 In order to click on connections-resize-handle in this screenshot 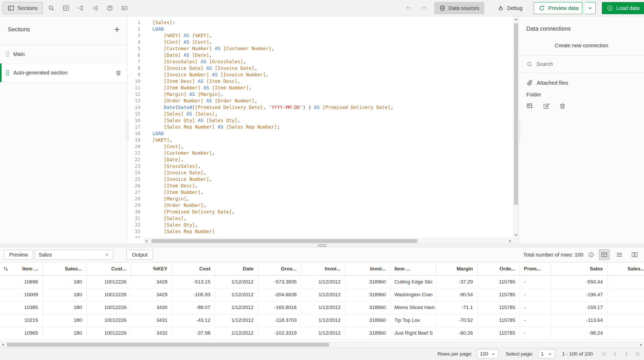, I will do `click(519, 130)`.